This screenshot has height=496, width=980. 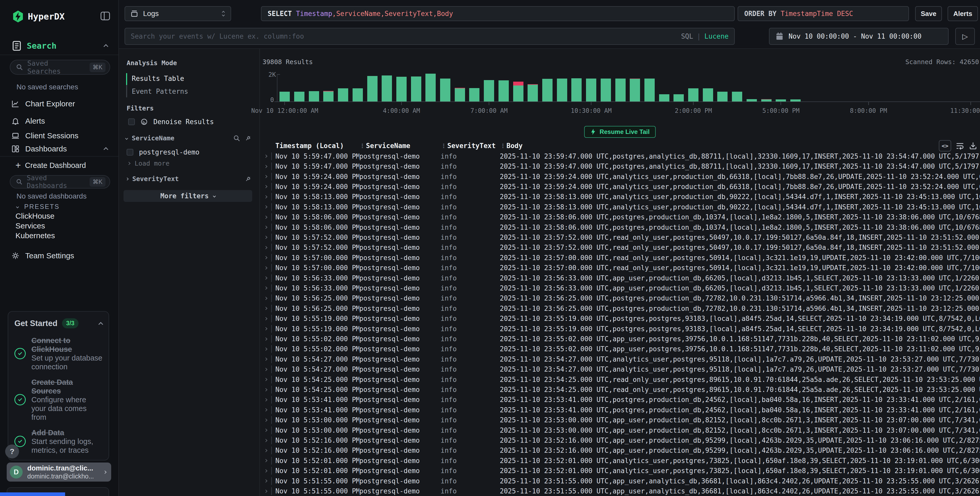 What do you see at coordinates (620, 329) in the screenshot?
I see `table-row: Nov 10 5:55:19.000 PM postgresql-demo in…` at bounding box center [620, 329].